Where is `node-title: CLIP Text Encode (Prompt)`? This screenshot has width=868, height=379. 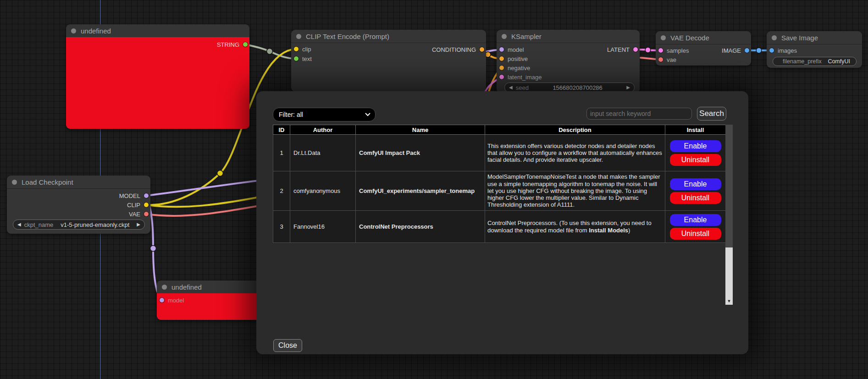 node-title: CLIP Text Encode (Prompt) is located at coordinates (348, 37).